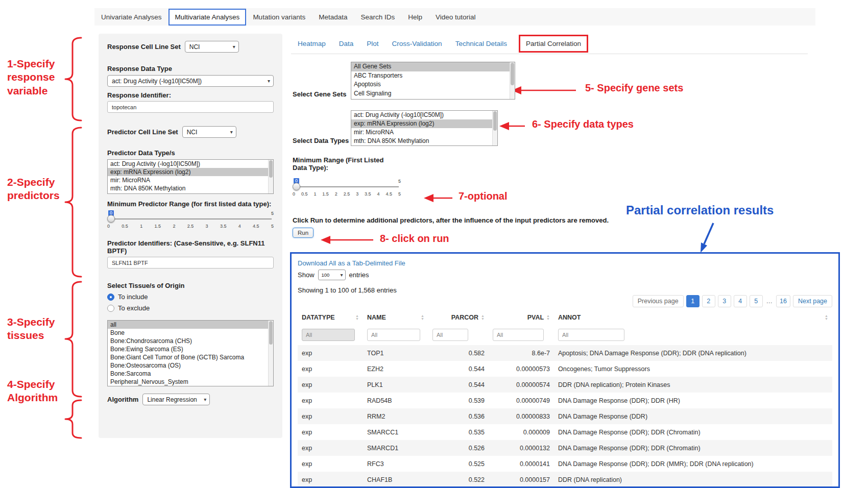 This screenshot has width=868, height=488. Describe the element at coordinates (693, 301) in the screenshot. I see `page-button-1: 1` at that location.